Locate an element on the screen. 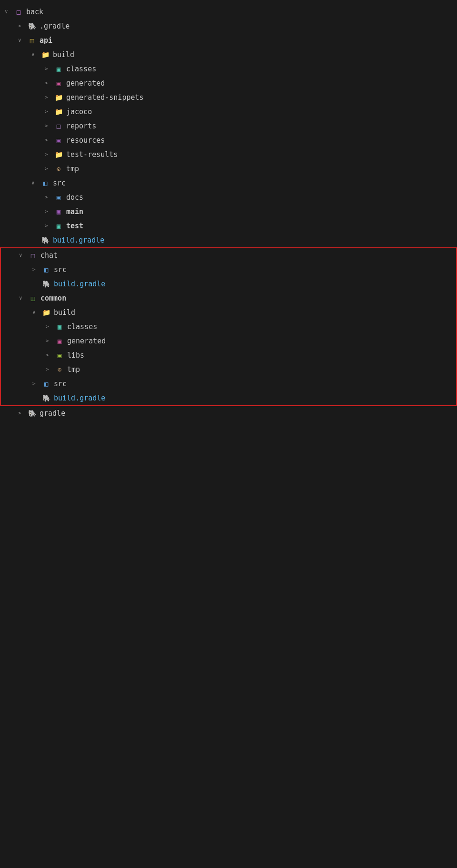  tree-item-api-build: 📁 build is located at coordinates (228, 55).